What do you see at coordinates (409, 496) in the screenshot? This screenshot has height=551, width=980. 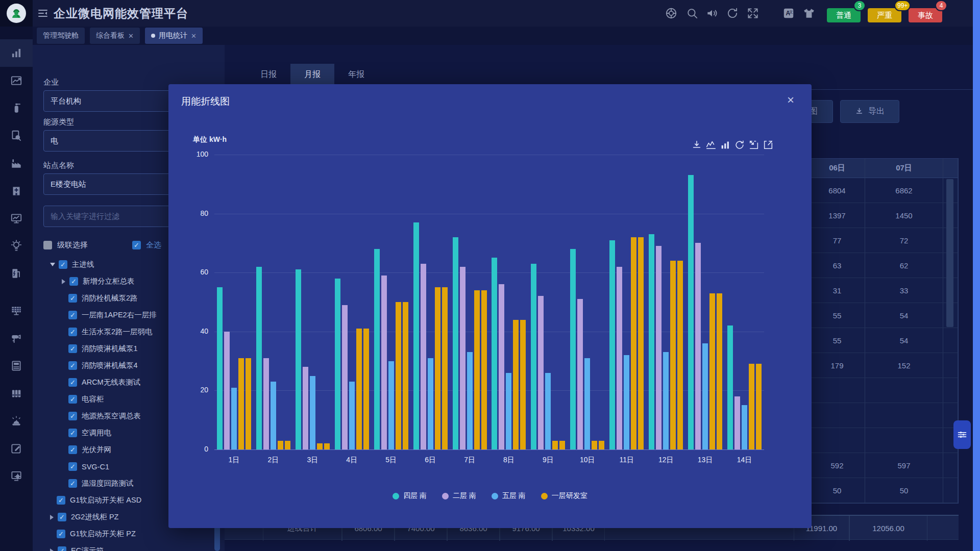 I see `legend-item: 四层 南` at bounding box center [409, 496].